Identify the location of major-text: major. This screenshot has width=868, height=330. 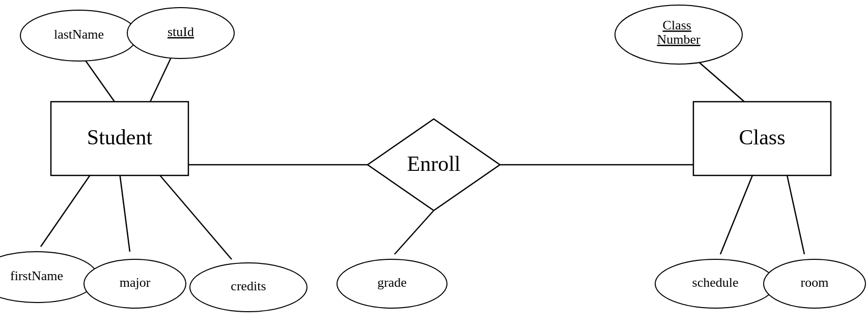
(135, 283).